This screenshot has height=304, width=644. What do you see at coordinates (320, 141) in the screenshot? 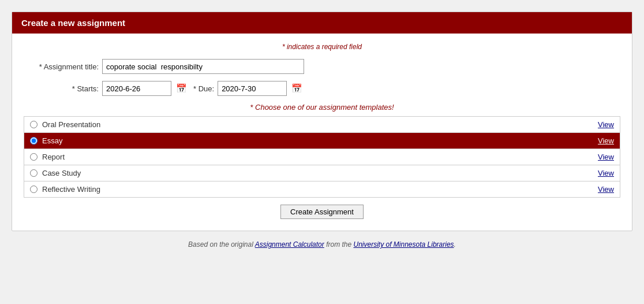
I see `template-name: Essay` at bounding box center [320, 141].